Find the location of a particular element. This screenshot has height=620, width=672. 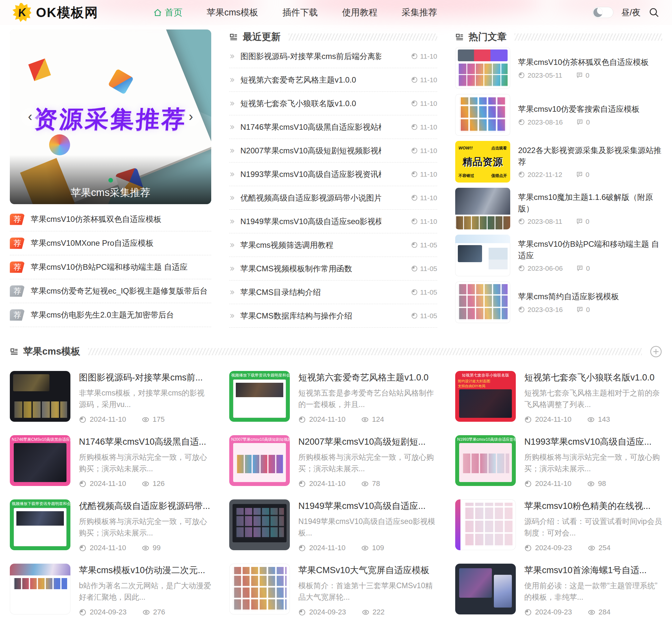

hot-article-item: 苹果cms简约自适应影视模板 2023-03-16 0 is located at coordinates (559, 302).